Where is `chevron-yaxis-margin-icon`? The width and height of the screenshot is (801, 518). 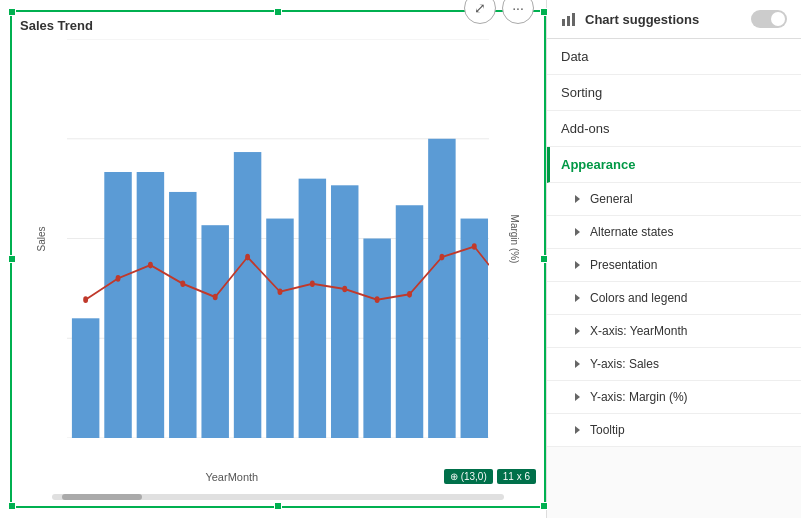
chevron-yaxis-margin-icon is located at coordinates (578, 397).